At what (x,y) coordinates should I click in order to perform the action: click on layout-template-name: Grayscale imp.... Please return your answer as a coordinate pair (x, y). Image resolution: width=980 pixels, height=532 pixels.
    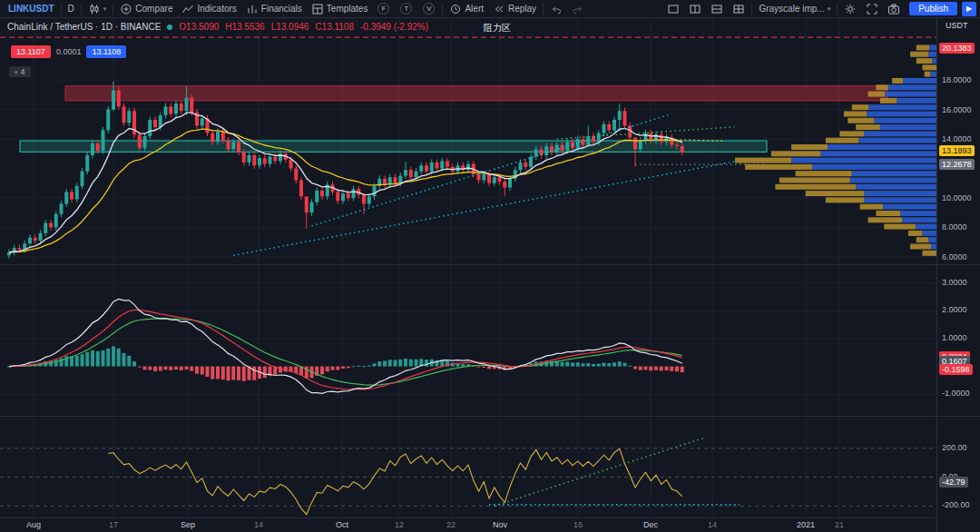
    Looking at the image, I should click on (791, 9).